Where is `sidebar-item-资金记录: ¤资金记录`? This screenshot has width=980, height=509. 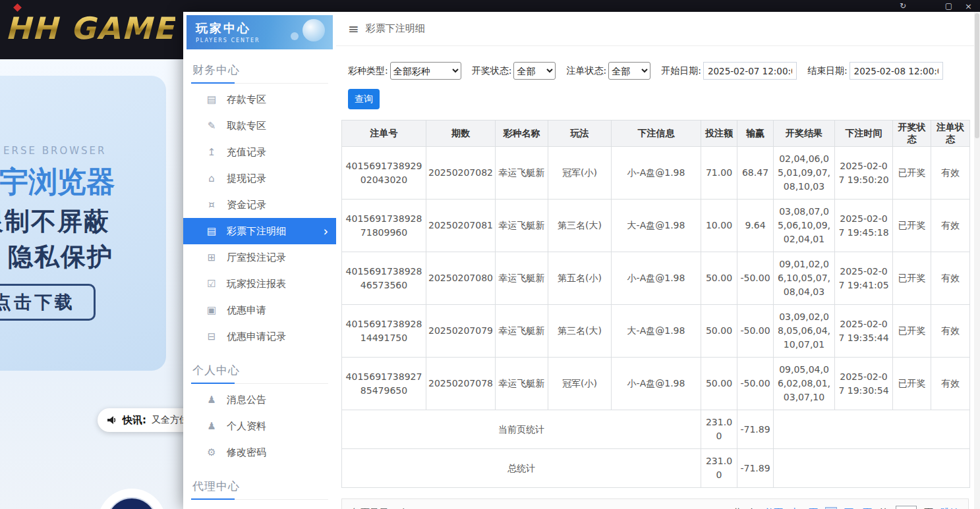 sidebar-item-资金记录: ¤资金记录 is located at coordinates (260, 205).